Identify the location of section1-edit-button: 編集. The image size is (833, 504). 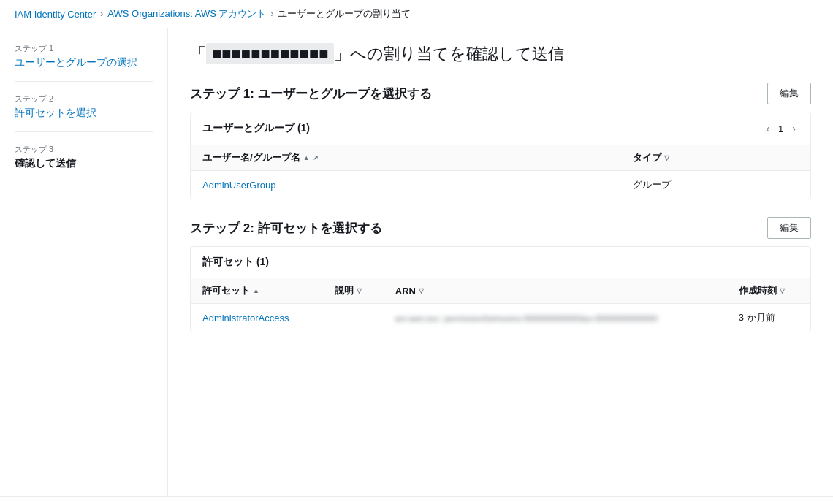
(789, 93).